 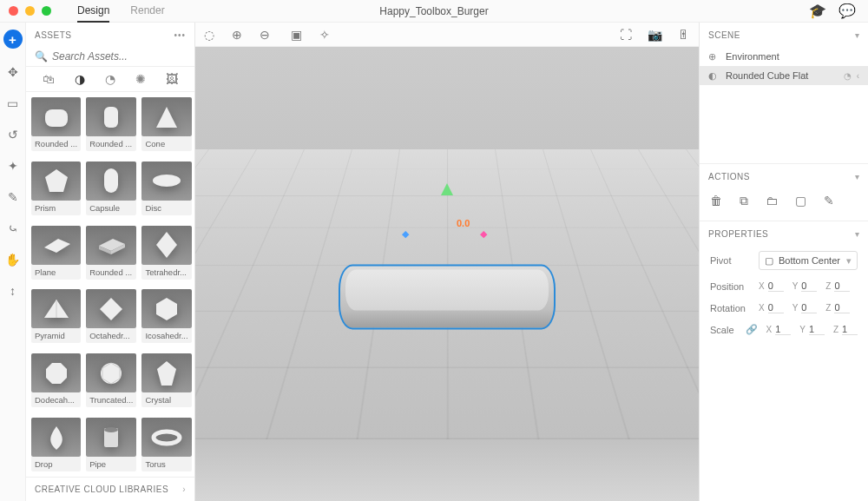 What do you see at coordinates (167, 319) in the screenshot?
I see `asset-item: Icosahedr...` at bounding box center [167, 319].